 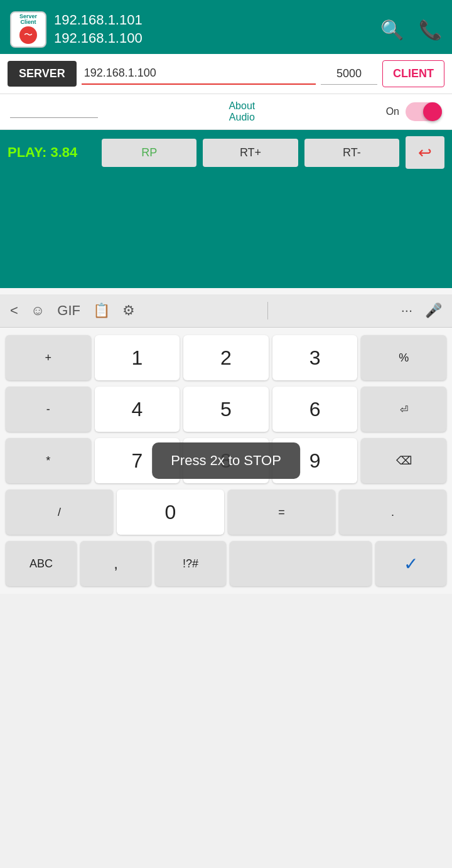 I want to click on more-icon: ···, so click(x=407, y=311).